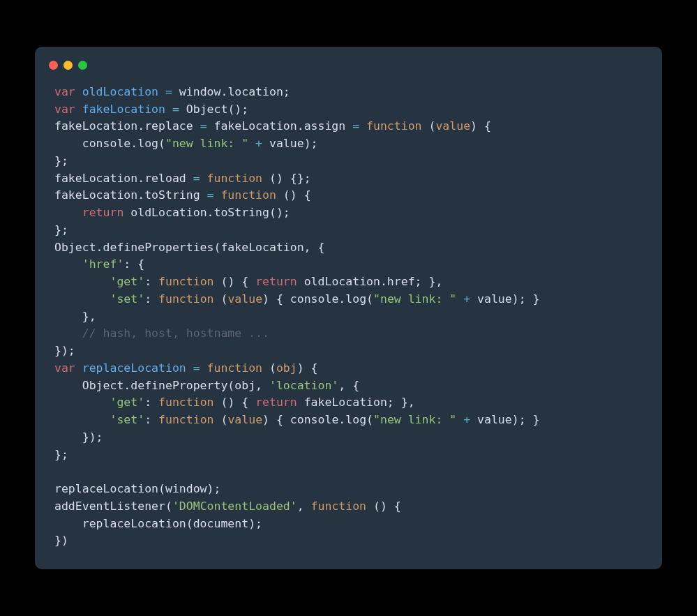  Describe the element at coordinates (110, 144) in the screenshot. I see `code-token-pun: console.log(` at that location.